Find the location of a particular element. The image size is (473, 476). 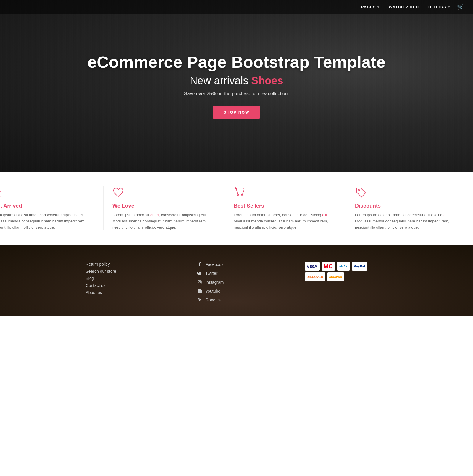

feature-just-arrived-title: Just Arrived is located at coordinates (47, 206).